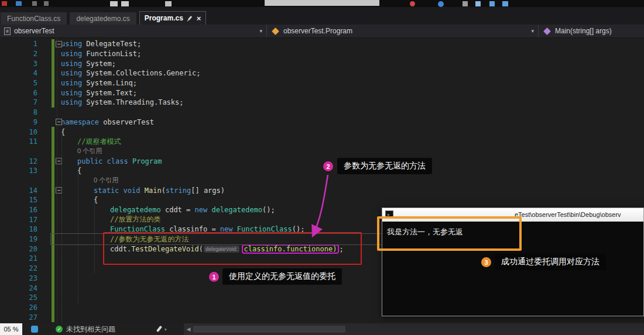 This screenshot has height=335, width=644. Describe the element at coordinates (173, 18) in the screenshot. I see `tab-program-active: Program.cs ×` at that location.